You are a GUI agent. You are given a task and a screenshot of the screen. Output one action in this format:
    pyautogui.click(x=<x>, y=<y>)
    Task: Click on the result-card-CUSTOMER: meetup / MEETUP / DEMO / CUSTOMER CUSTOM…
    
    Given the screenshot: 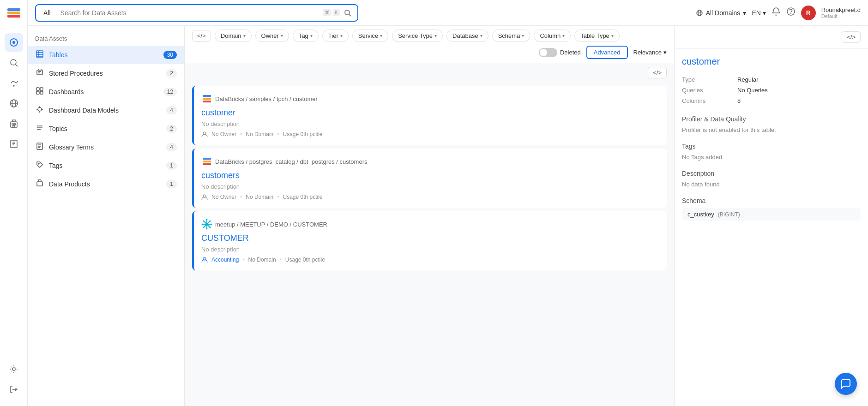 What is the action you would take?
    pyautogui.click(x=429, y=241)
    